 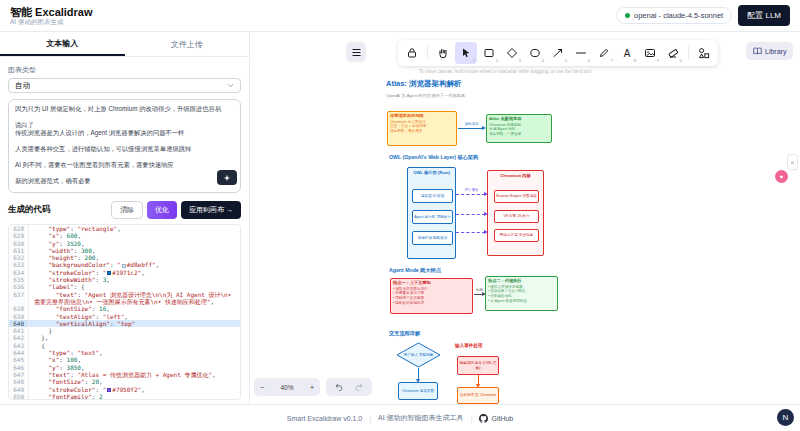 What do you see at coordinates (628, 16) in the screenshot?
I see `status-dot-icon` at bounding box center [628, 16].